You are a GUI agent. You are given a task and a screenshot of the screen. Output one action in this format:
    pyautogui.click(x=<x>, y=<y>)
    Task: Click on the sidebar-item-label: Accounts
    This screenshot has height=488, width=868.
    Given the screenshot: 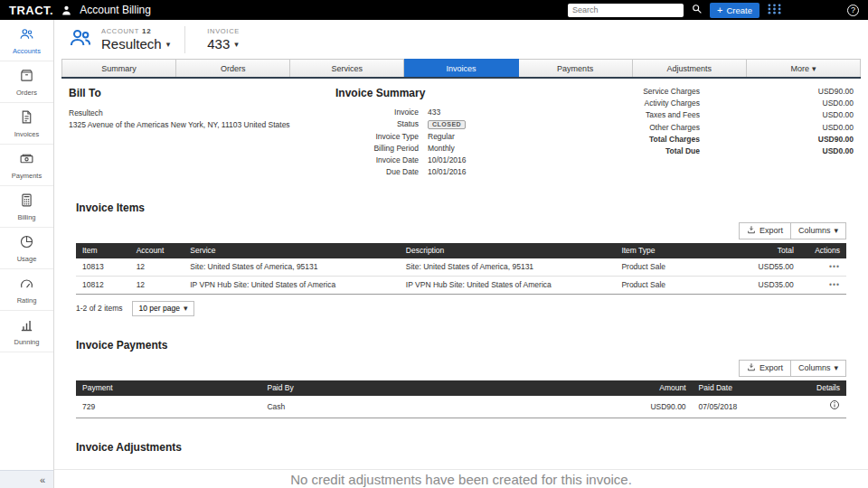 What is the action you would take?
    pyautogui.click(x=27, y=51)
    